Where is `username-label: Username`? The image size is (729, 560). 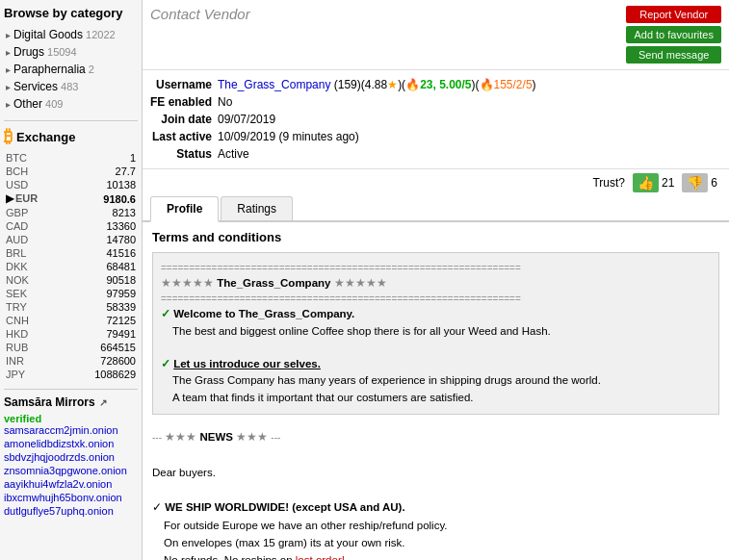
username-label: Username is located at coordinates (184, 85).